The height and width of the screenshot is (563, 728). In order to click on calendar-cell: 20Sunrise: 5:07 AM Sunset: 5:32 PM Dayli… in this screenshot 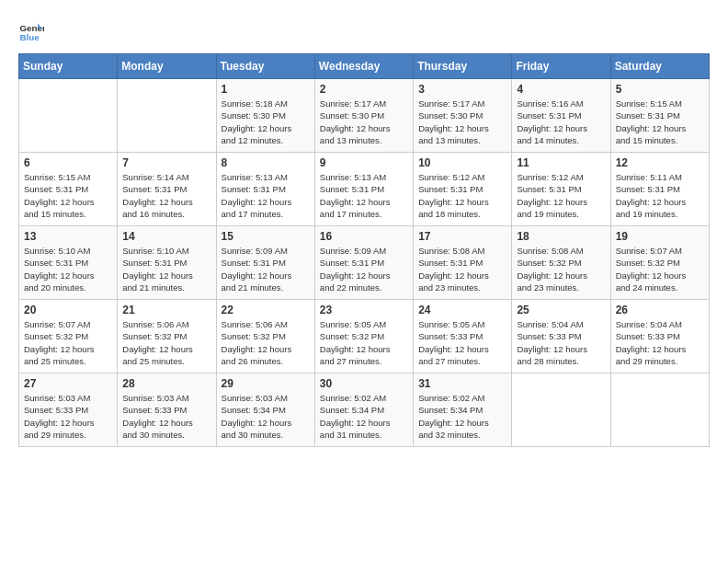, I will do `click(68, 337)`.